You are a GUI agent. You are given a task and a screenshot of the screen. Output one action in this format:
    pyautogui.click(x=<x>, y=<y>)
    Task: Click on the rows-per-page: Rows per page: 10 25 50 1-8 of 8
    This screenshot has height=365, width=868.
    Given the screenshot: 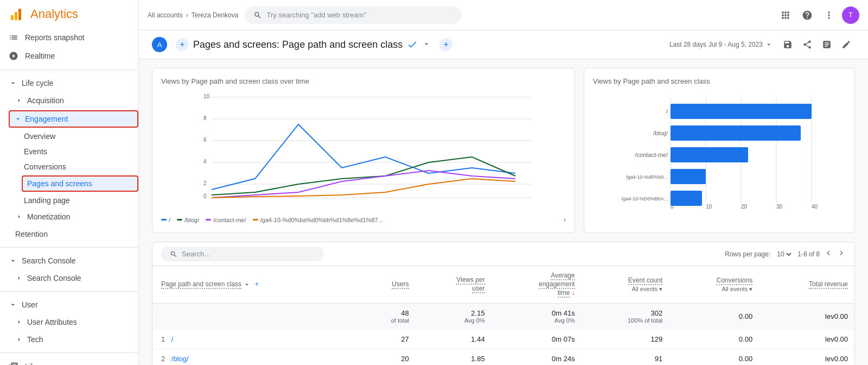 What is the action you would take?
    pyautogui.click(x=786, y=254)
    